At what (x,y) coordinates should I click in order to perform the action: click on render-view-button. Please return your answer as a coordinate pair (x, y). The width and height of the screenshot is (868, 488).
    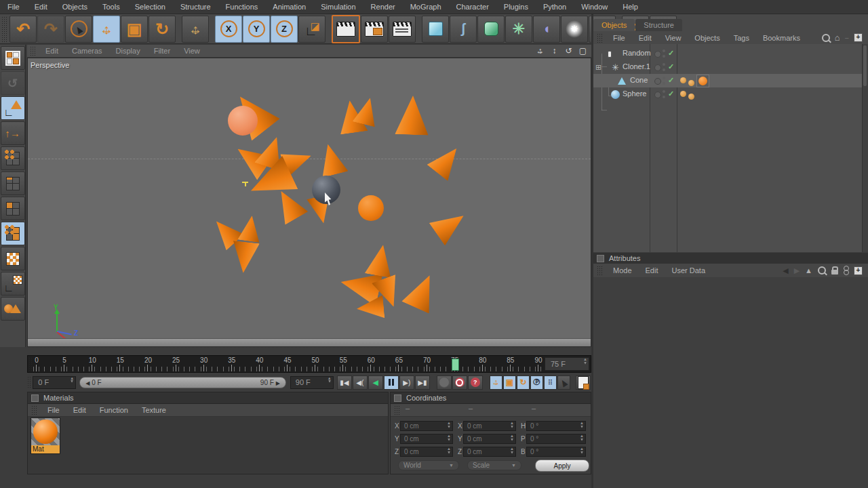
    Looking at the image, I should click on (346, 29).